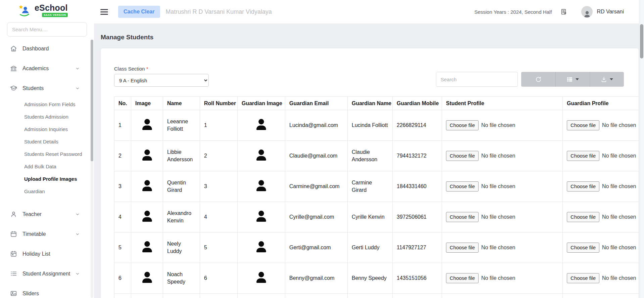 This screenshot has width=644, height=298. I want to click on column-header-no-: No., so click(123, 103).